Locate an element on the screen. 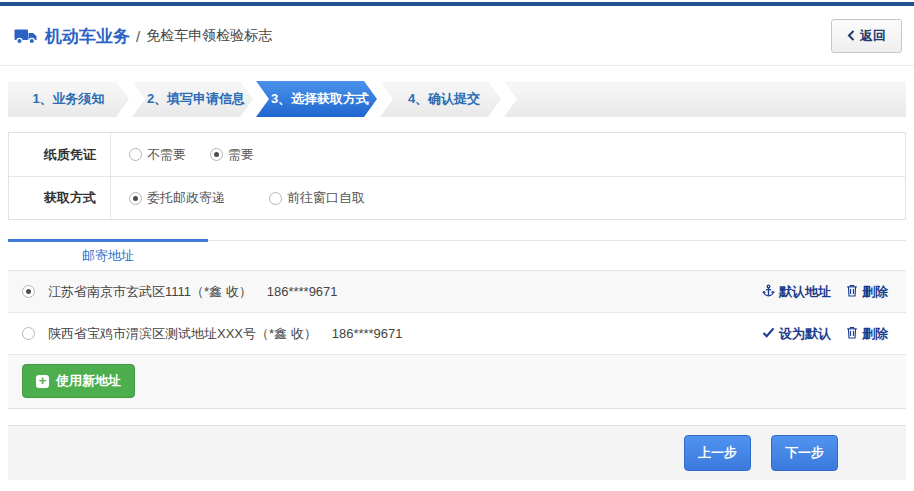 This screenshot has height=491, width=914. breadcrumb: 机动车业务 / 免检车申领检验标志 is located at coordinates (422, 36).